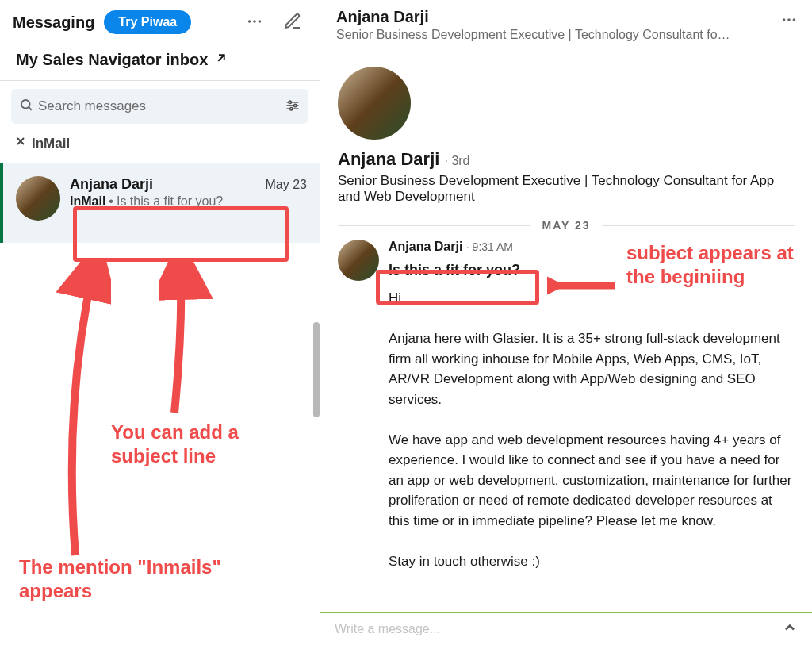  What do you see at coordinates (566, 225) in the screenshot?
I see `date-divider: MAY 23` at bounding box center [566, 225].